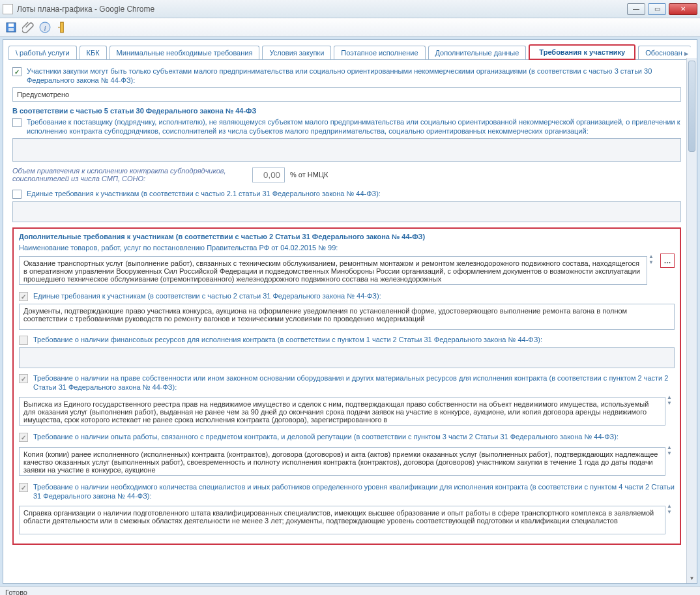 The width and height of the screenshot is (700, 595). What do you see at coordinates (657, 9) in the screenshot?
I see `maximize-button: ▭` at bounding box center [657, 9].